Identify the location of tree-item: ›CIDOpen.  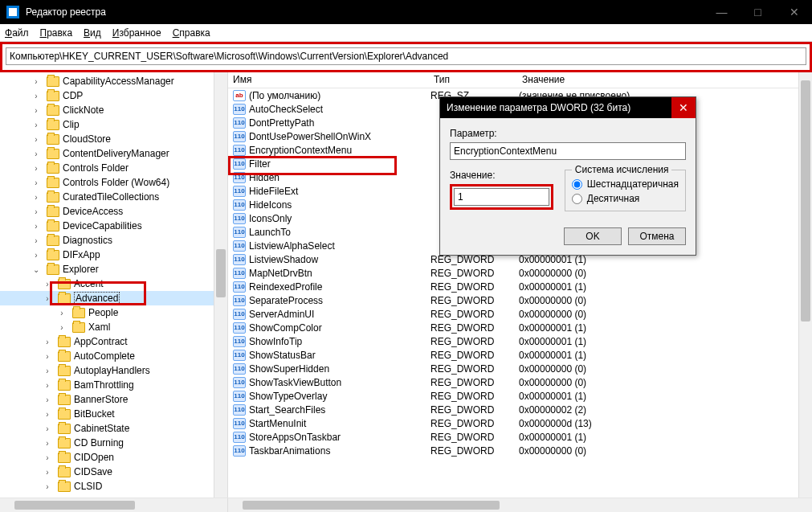
(114, 457).